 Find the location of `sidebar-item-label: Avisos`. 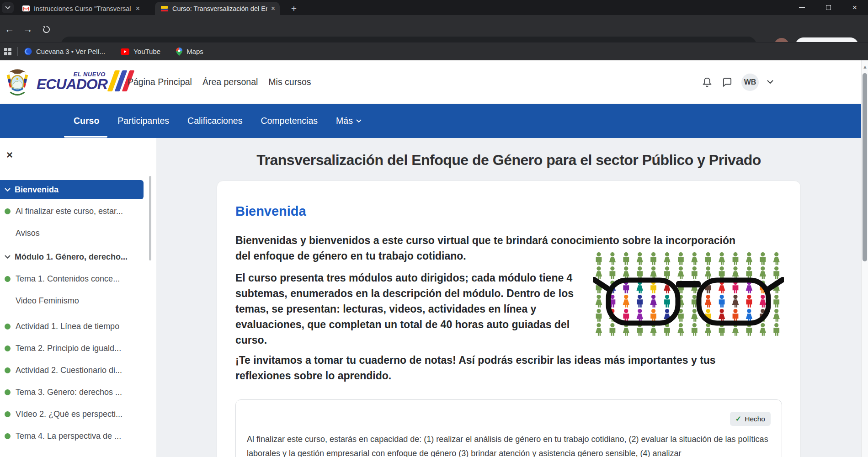

sidebar-item-label: Avisos is located at coordinates (27, 233).